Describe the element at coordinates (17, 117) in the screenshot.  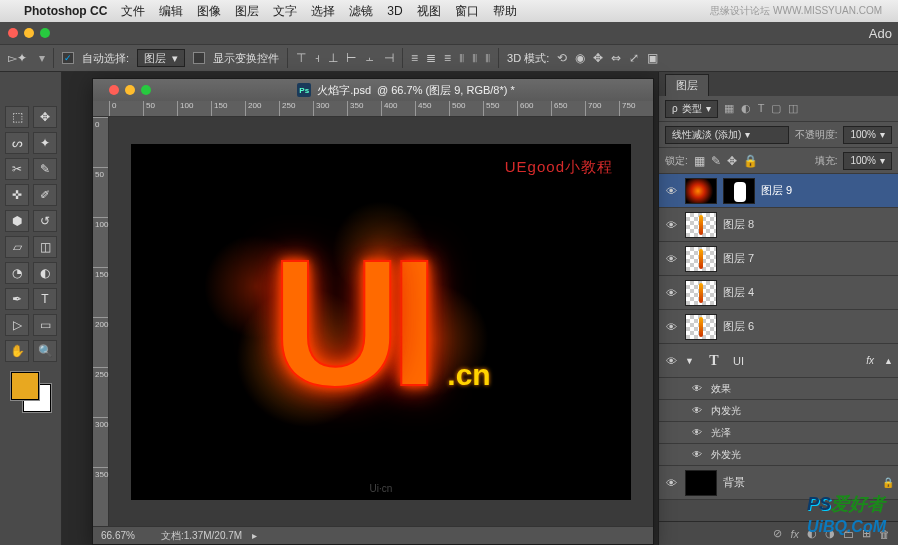
I see `marquee-tool: ⬚` at that location.